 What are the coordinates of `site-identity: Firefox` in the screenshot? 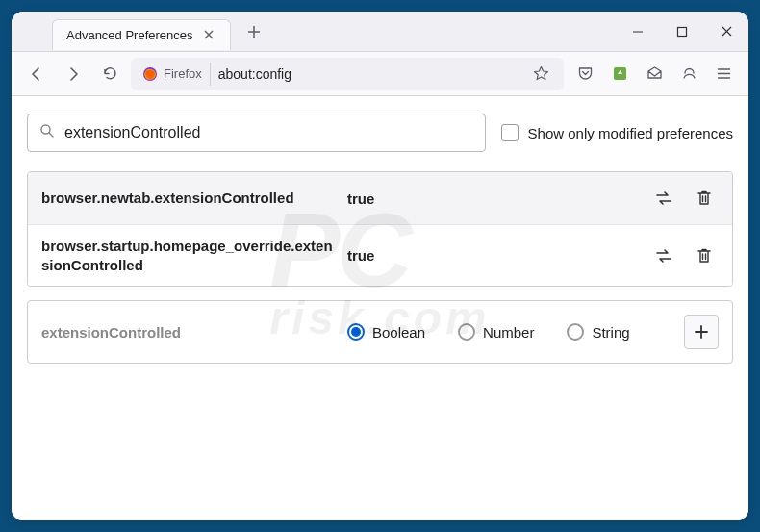 It's located at (175, 74).